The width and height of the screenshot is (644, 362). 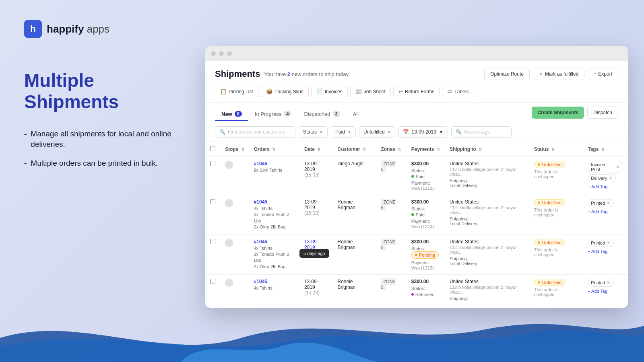 What do you see at coordinates (316, 150) in the screenshot?
I see `col-date: Date ⇅` at bounding box center [316, 150].